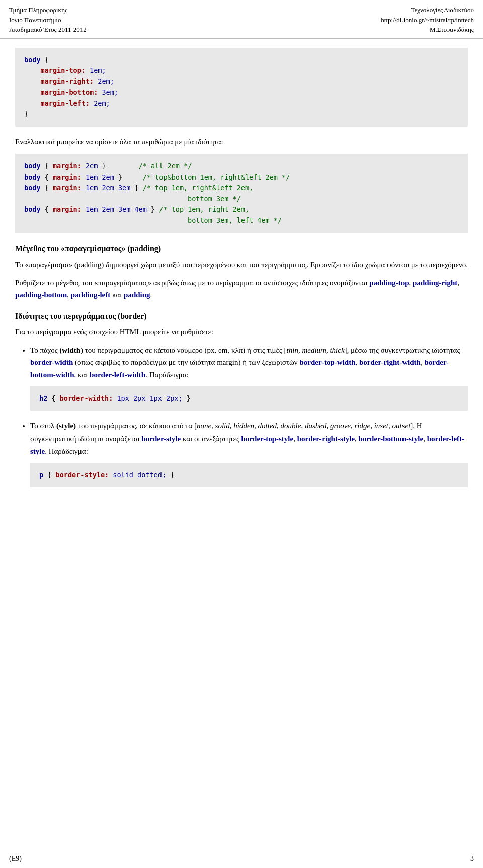  Describe the element at coordinates (151, 295) in the screenshot. I see `padding-end: .` at that location.